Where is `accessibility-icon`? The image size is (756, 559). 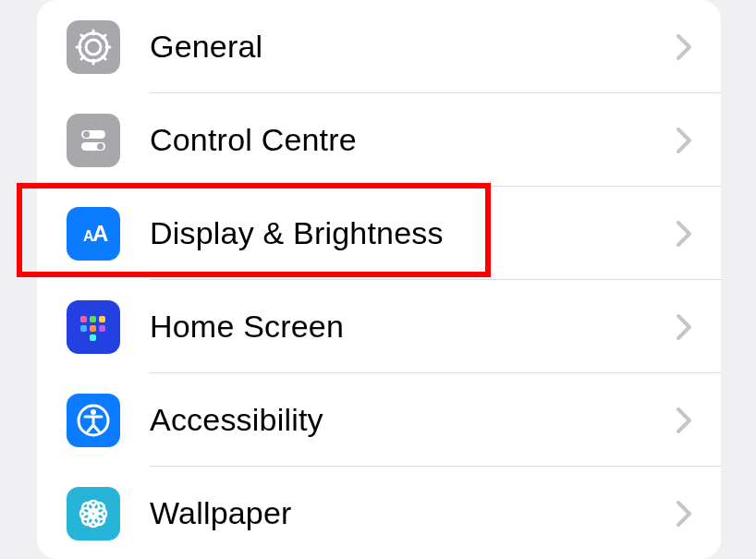 accessibility-icon is located at coordinates (93, 420).